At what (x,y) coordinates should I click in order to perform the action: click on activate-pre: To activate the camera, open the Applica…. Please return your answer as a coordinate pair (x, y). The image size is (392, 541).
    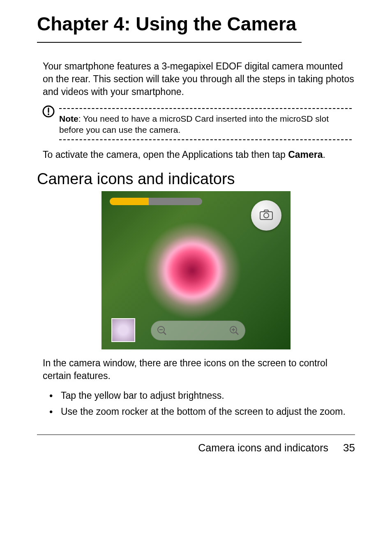
    Looking at the image, I should click on (165, 155).